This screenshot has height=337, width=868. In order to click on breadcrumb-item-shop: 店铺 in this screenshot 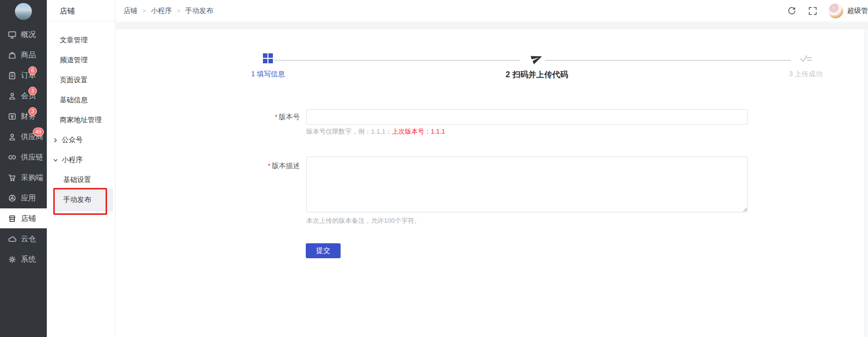, I will do `click(130, 11)`.